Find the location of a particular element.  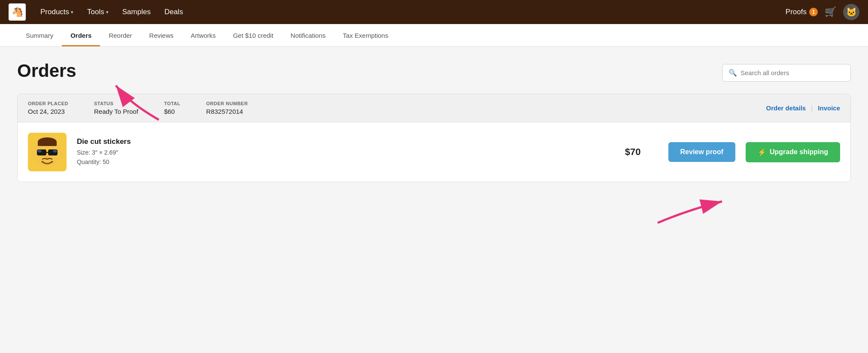

tab-reorder: Reorder is located at coordinates (120, 35).